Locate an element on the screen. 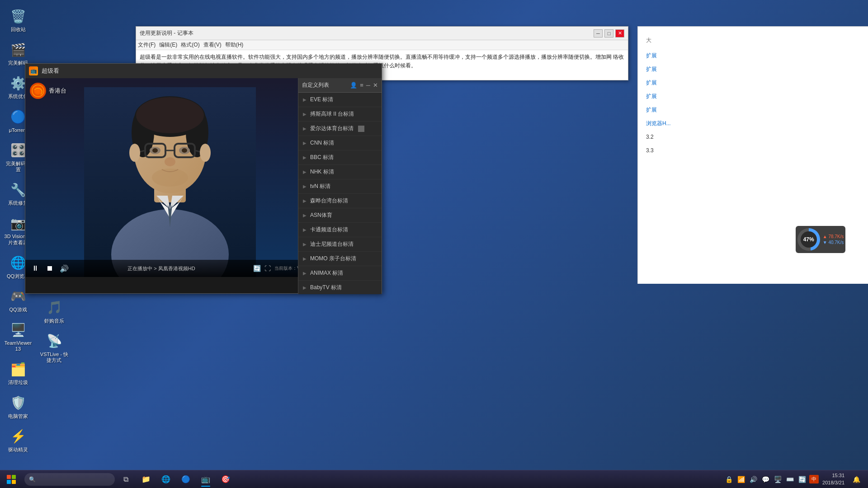 This screenshot has width=868, height=488. channel-item-momo: ▶ MOMO 亲子台标清 is located at coordinates (340, 259).